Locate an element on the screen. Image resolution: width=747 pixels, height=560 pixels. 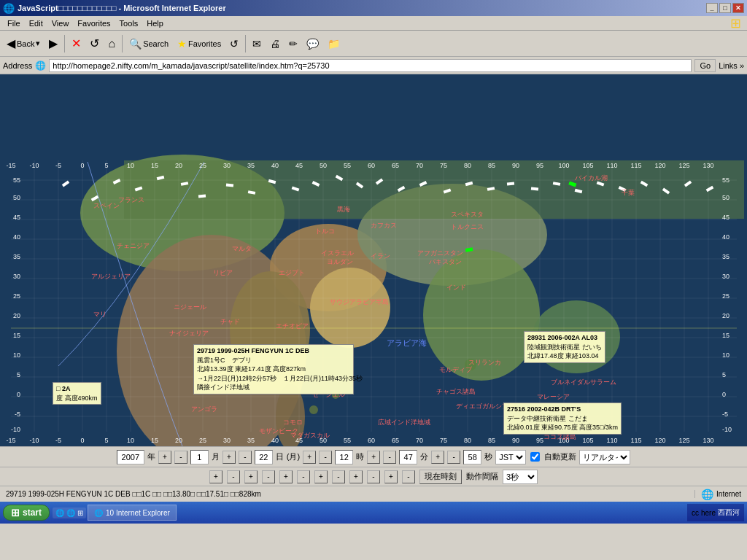
month2-minus-btn: - is located at coordinates (268, 477).